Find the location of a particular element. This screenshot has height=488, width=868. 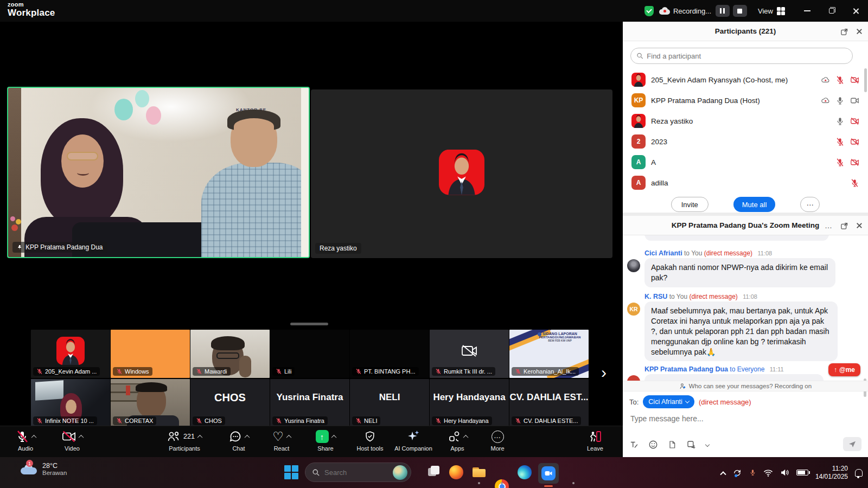

video-tile: NELI NELI is located at coordinates (390, 403).